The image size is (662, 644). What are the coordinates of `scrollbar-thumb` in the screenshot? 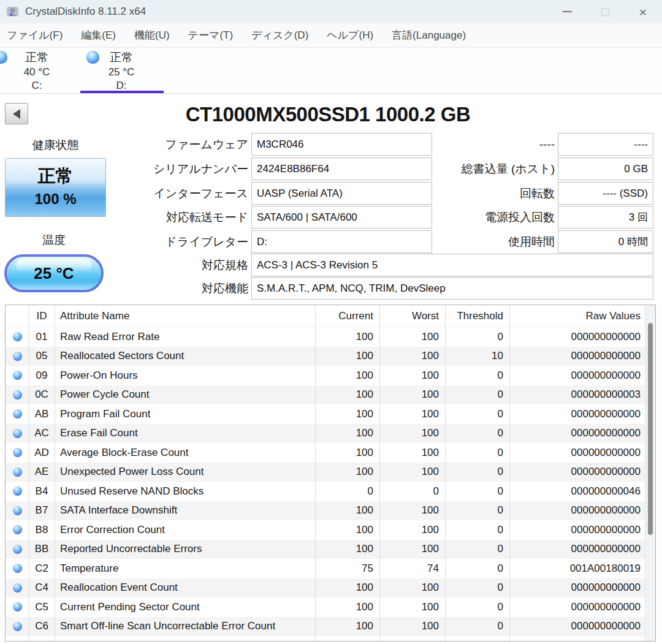 It's located at (650, 429).